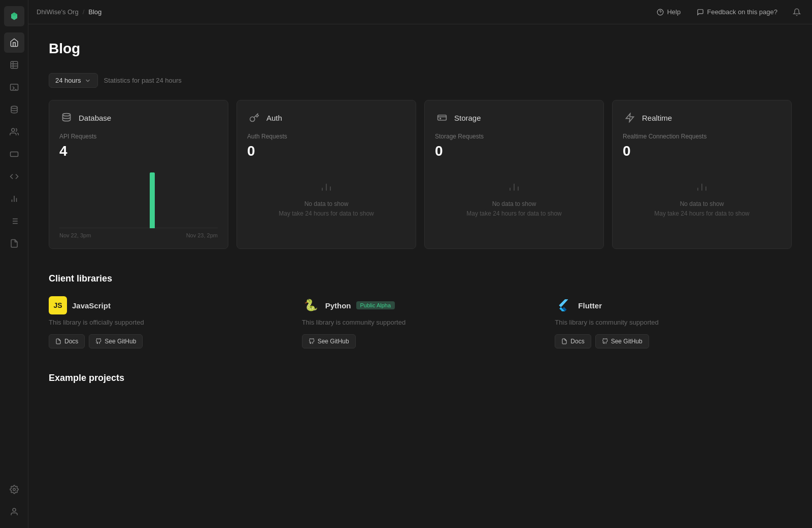 This screenshot has height=528, width=812. I want to click on sidebar-item-list, so click(14, 221).